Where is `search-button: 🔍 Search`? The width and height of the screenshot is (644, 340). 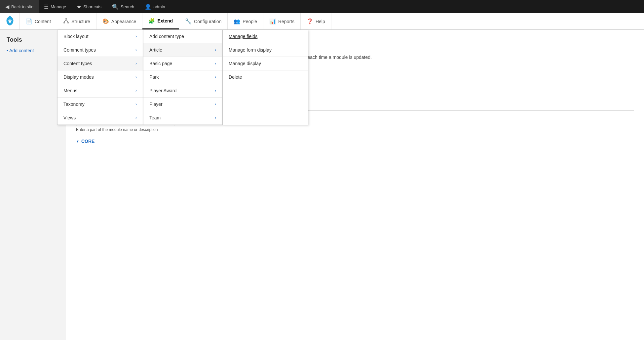
search-button: 🔍 Search is located at coordinates (123, 7).